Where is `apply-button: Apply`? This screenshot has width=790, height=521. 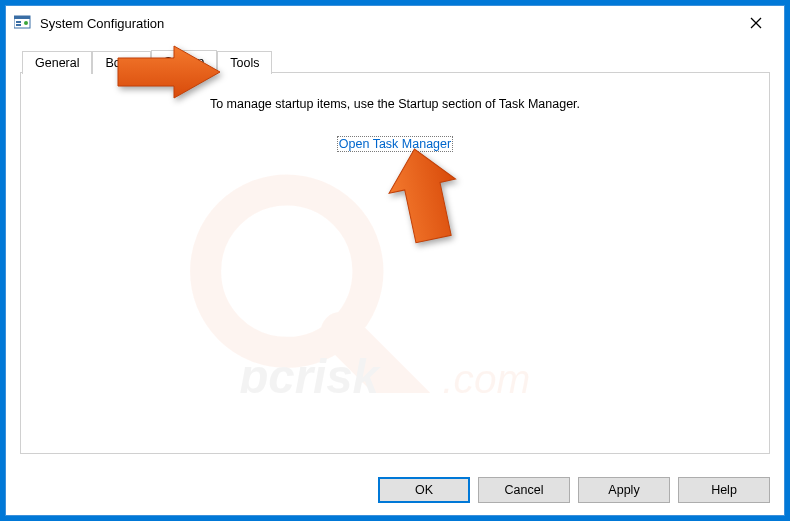
apply-button: Apply is located at coordinates (624, 490).